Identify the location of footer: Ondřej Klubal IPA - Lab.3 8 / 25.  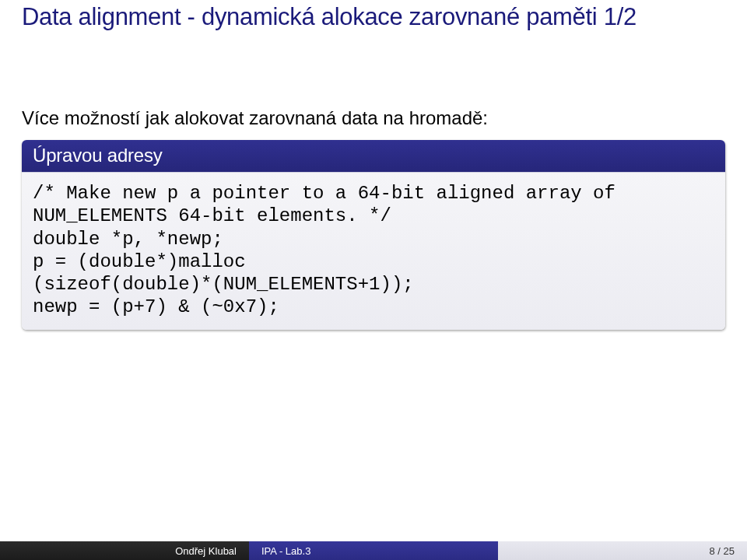
(374, 551).